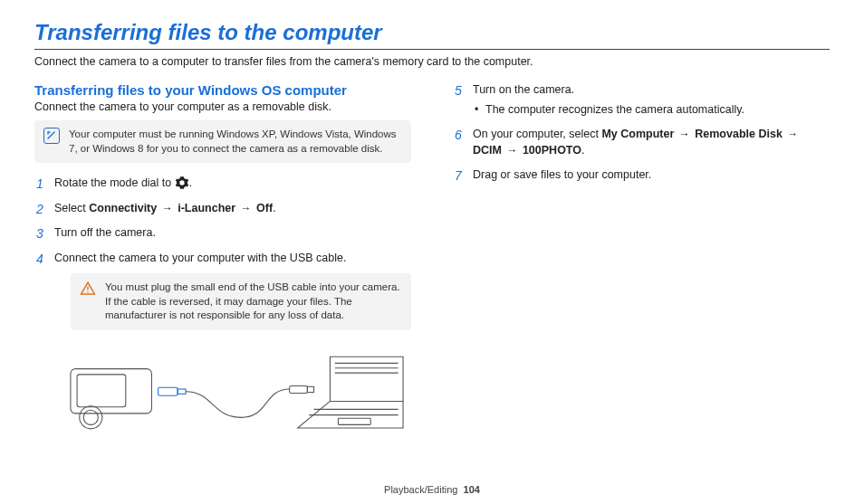  I want to click on step-5-sub: The computer recognizes the camera autom…, so click(651, 110).